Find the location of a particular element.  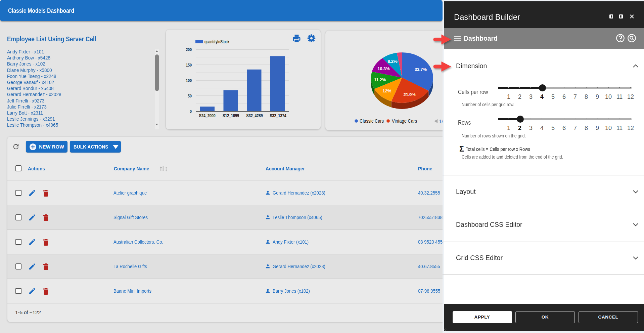

svg-text: S32_1374 is located at coordinates (278, 116).